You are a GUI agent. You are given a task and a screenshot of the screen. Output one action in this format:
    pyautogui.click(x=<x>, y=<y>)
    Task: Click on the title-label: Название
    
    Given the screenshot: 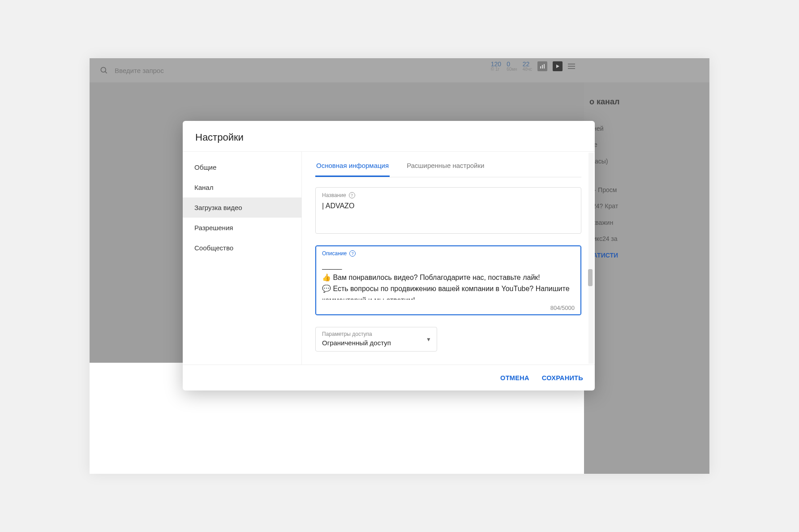 What is the action you would take?
    pyautogui.click(x=334, y=195)
    